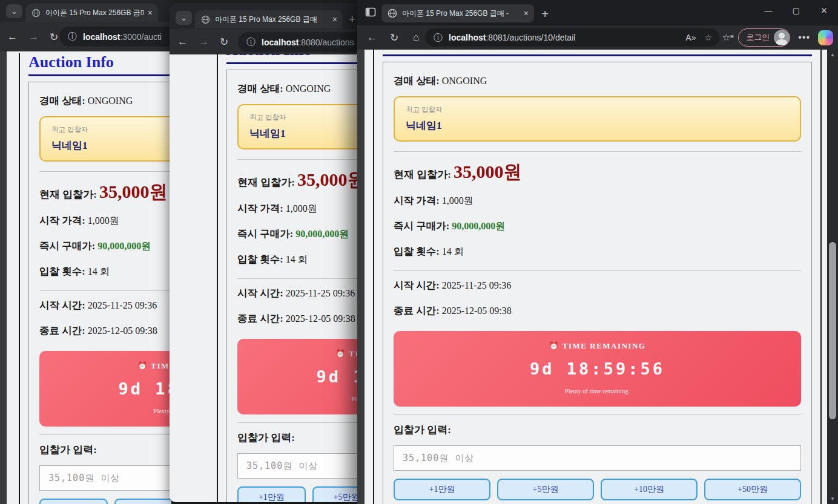 The width and height of the screenshot is (838, 504). Describe the element at coordinates (140, 37) in the screenshot. I see `url-path: :3000/aucti` at that location.